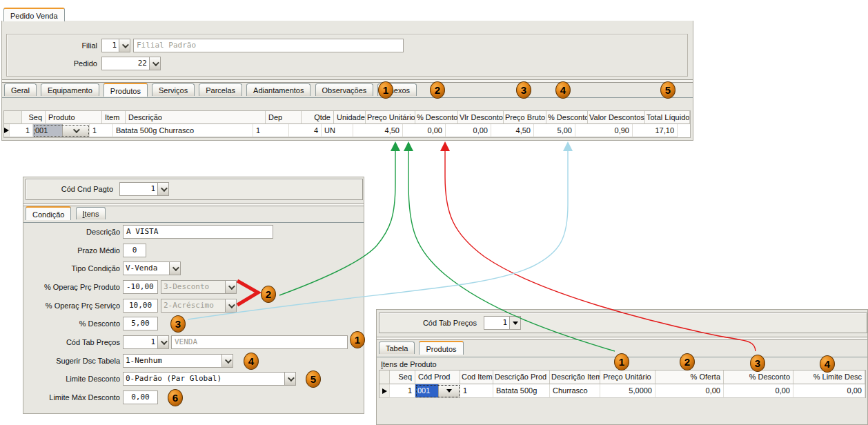  I want to click on cell-preco-bruto: 4,50, so click(513, 131).